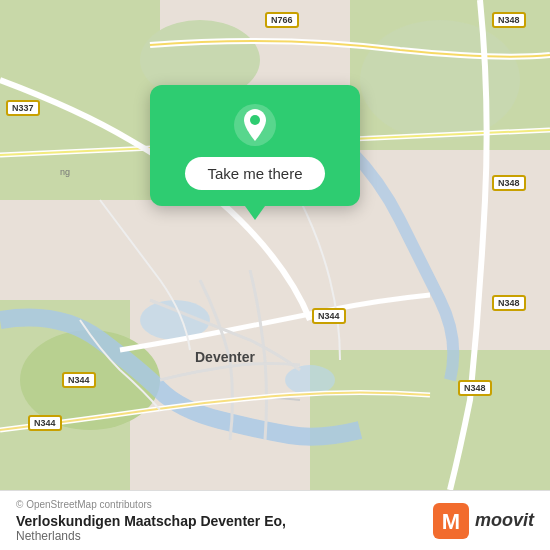  Describe the element at coordinates (451, 521) in the screenshot. I see `moovit-m-icon: M` at that location.